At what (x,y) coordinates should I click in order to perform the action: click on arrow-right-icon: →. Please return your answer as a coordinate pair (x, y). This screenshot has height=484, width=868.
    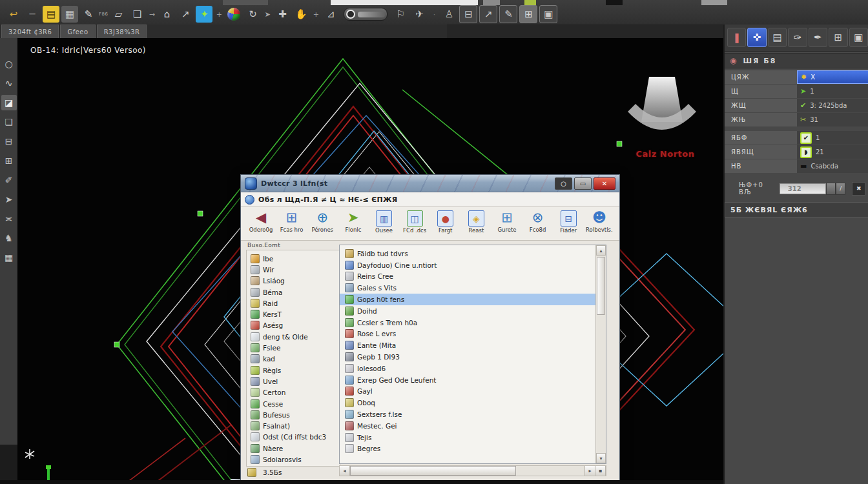
    Looking at the image, I should click on (152, 14).